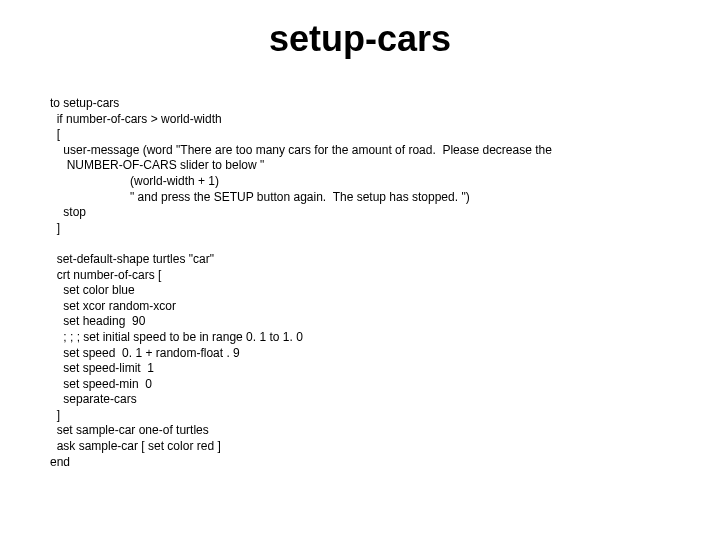  I want to click on code-line: set heading 90, so click(98, 321).